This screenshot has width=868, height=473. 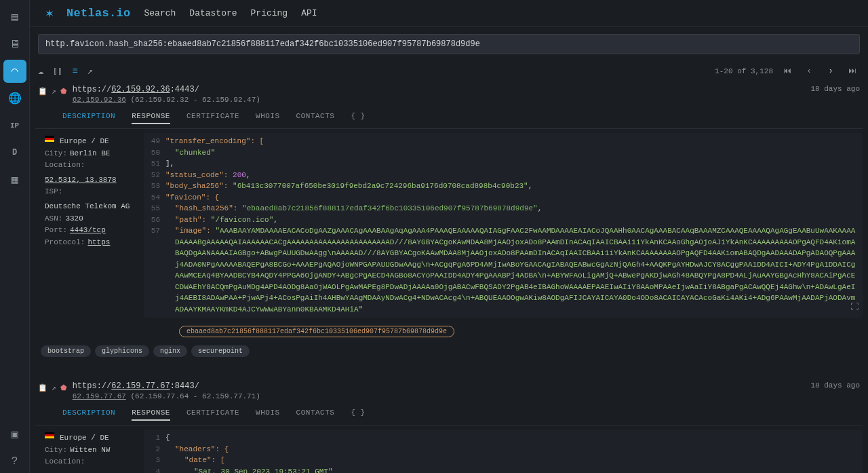 What do you see at coordinates (195, 100) in the screenshot?
I see `host-sub-range: (62.159.92.32 - 62.159.92.47)` at bounding box center [195, 100].